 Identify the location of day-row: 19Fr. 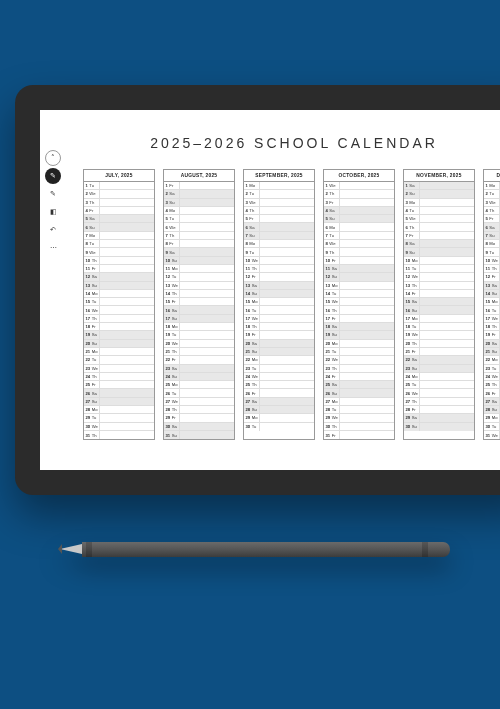
(492, 335).